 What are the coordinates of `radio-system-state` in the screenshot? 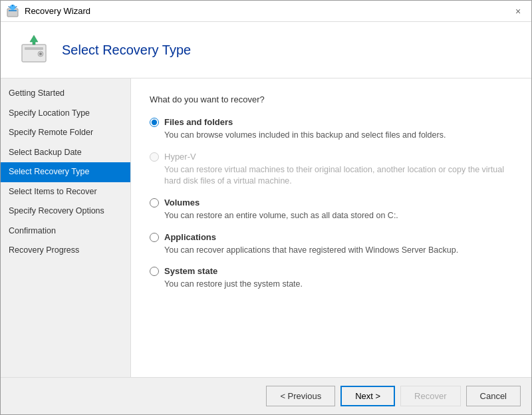 It's located at (154, 271).